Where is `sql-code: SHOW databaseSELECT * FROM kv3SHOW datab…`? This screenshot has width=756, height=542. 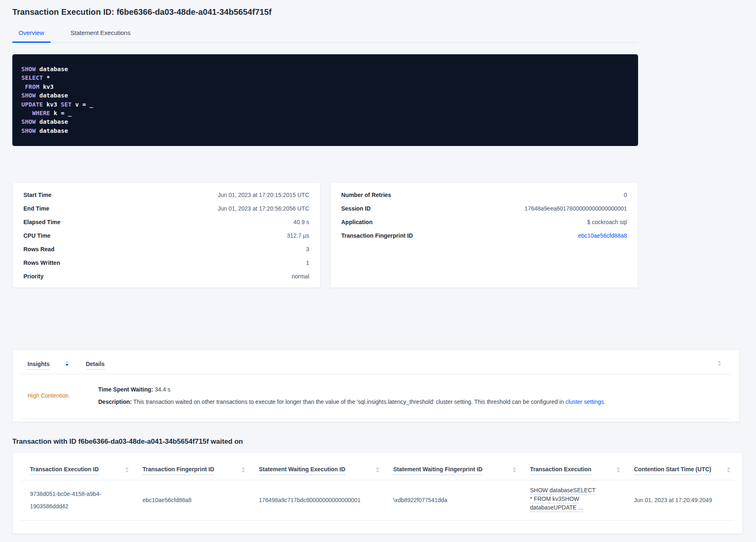
sql-code: SHOW databaseSELECT * FROM kv3SHOW datab… is located at coordinates (325, 100).